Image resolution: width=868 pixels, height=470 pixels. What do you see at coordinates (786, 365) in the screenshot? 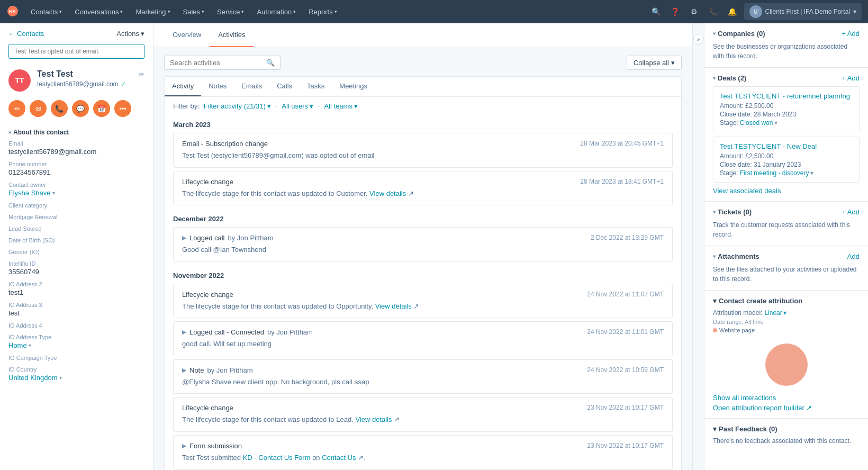
I see `pie-chart` at bounding box center [786, 365].